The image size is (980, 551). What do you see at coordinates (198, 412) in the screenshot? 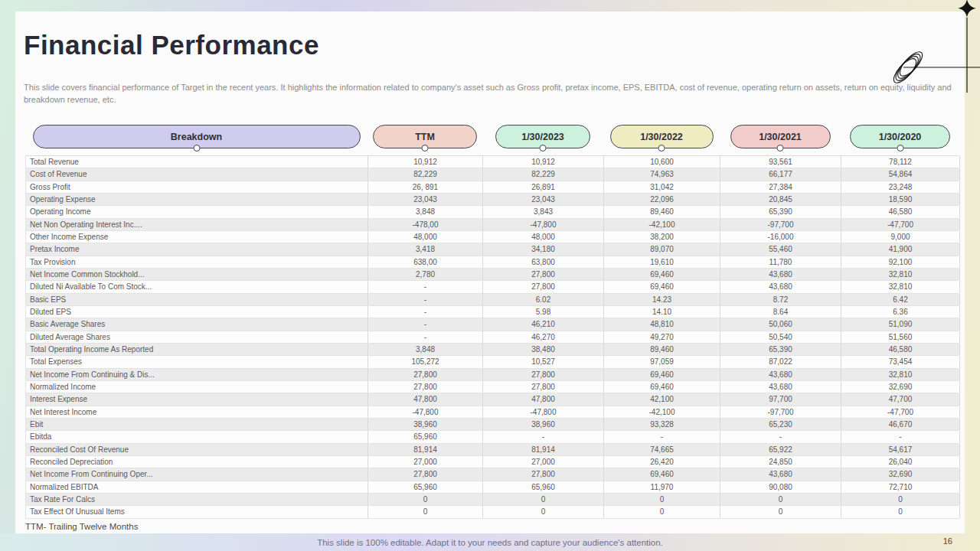
I see `row-label-cell: Net Interest Income` at bounding box center [198, 412].